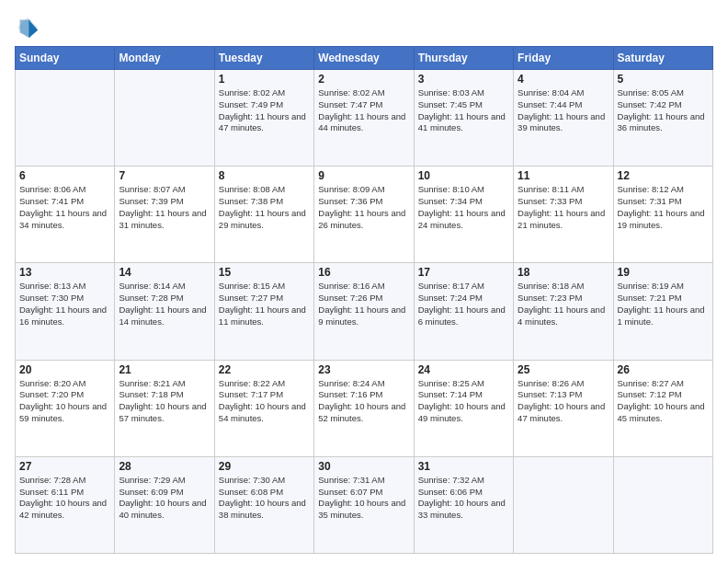 This screenshot has height=563, width=728. I want to click on day-number: 6, so click(64, 176).